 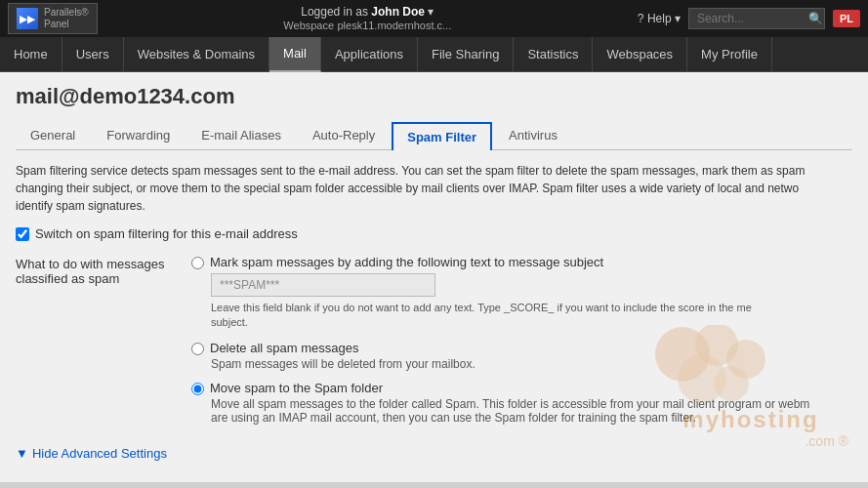 I want to click on top-bar: ▶▶ Parallels® Panel Logged in as John Do…, so click(x=434, y=19).